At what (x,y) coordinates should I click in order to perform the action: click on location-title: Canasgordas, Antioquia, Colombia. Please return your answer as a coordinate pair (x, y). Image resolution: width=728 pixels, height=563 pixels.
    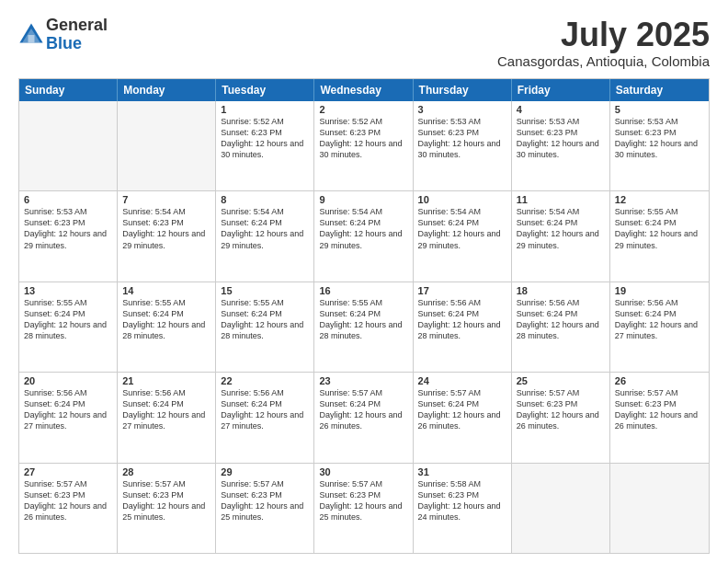
    Looking at the image, I should click on (603, 61).